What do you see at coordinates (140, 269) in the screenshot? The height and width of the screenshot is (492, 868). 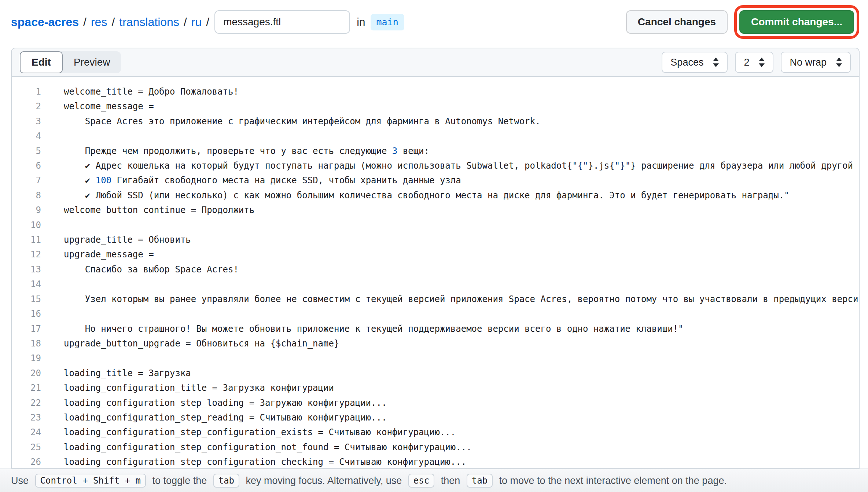 I see `line-content: Спасибо за выбор Space Acres!` at bounding box center [140, 269].